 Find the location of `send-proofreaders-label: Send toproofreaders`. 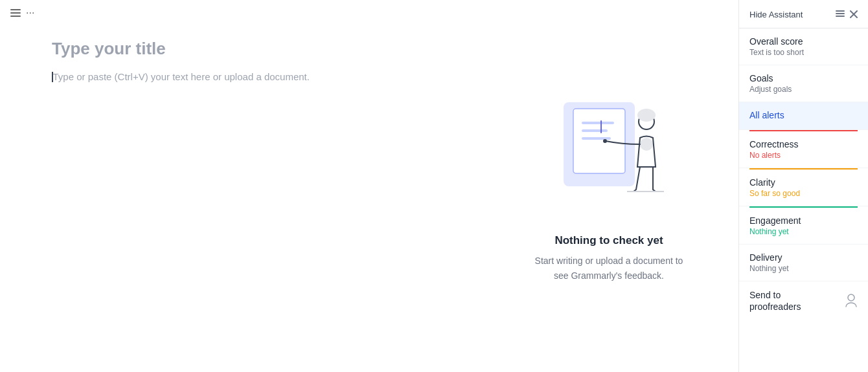

send-proofreaders-label: Send toproofreaders is located at coordinates (775, 301).